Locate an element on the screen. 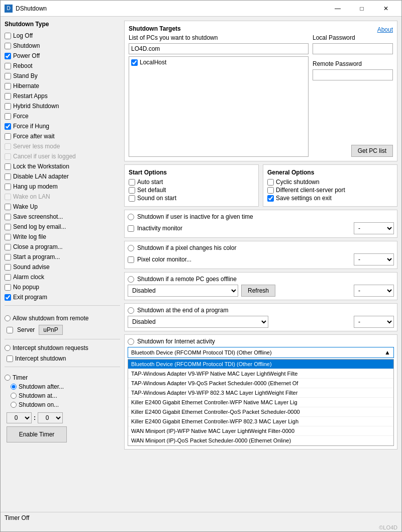  reboot-checkbox is located at coordinates (8, 66).